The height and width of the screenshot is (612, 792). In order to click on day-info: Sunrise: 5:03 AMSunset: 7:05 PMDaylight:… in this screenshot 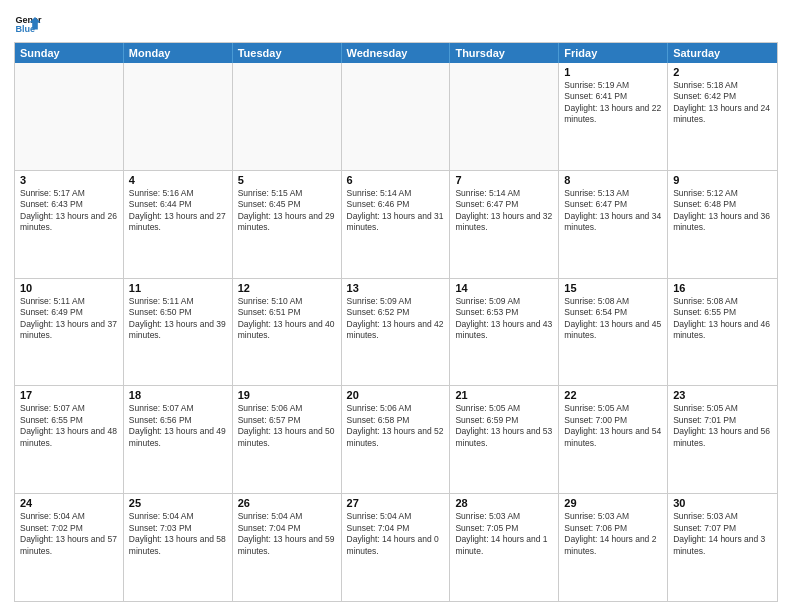, I will do `click(504, 534)`.